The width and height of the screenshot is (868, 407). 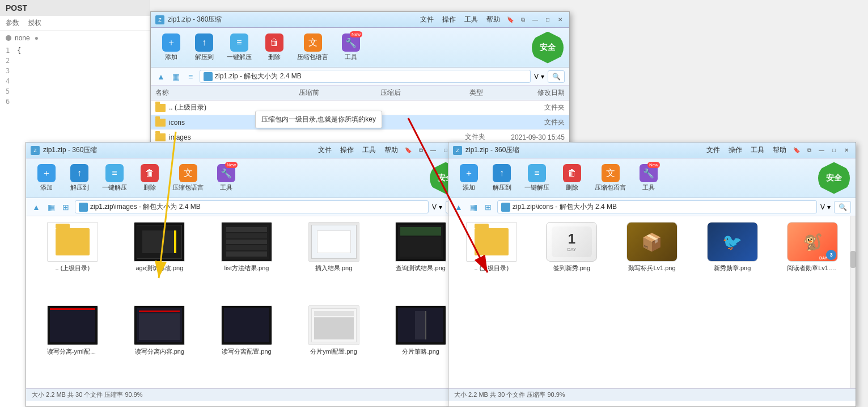 I want to click on min-btn-left: —, so click(x=433, y=150).